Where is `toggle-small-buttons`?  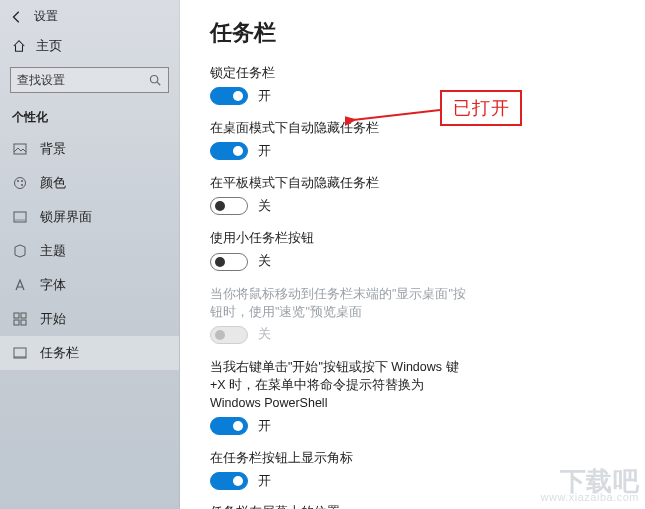 toggle-small-buttons is located at coordinates (229, 262).